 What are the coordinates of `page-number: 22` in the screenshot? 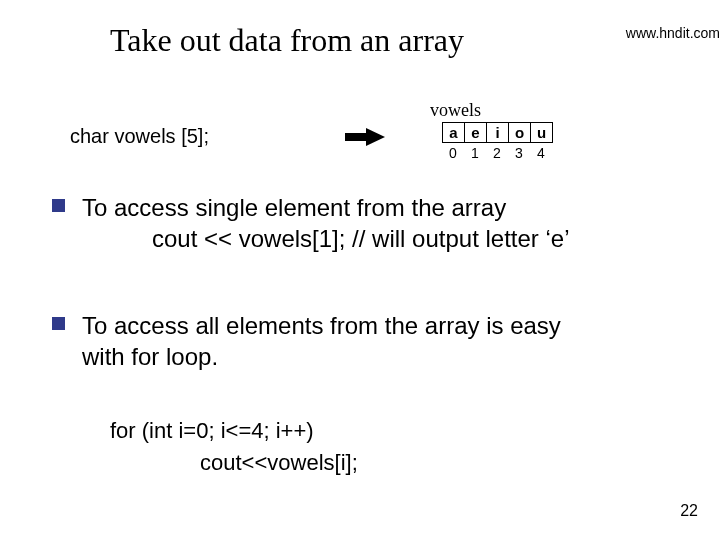 It's located at (689, 511).